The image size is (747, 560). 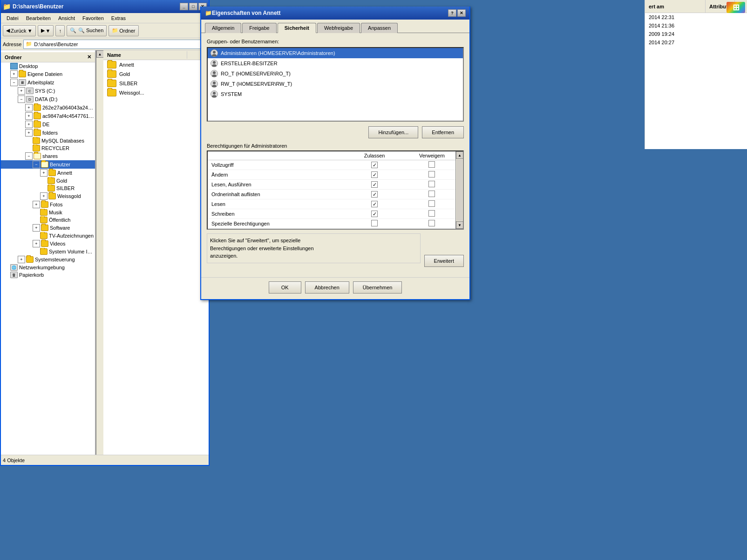 What do you see at coordinates (38, 18) in the screenshot?
I see `menu-bearbeiten: Bearbeiten` at bounding box center [38, 18].